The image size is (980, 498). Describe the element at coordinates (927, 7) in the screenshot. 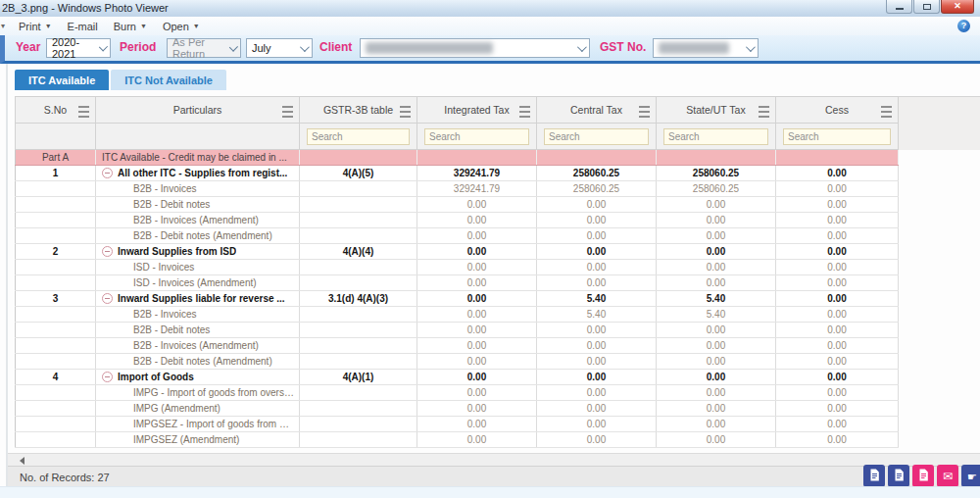

I see `maximize-button` at that location.